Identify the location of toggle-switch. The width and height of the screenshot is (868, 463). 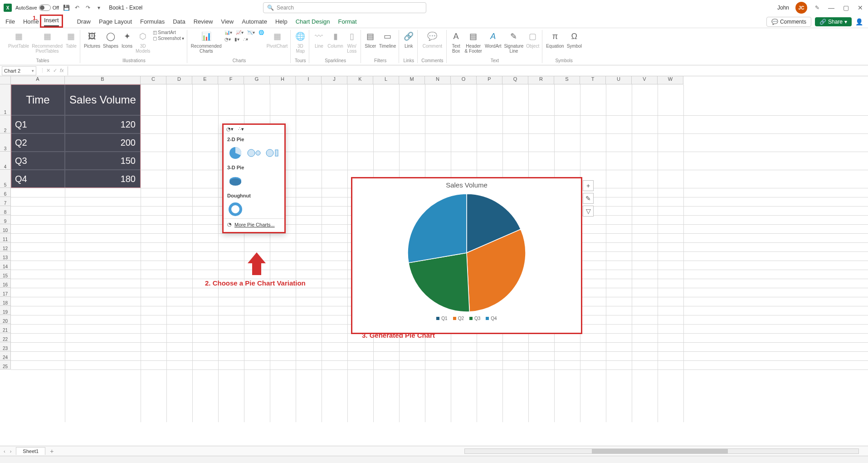
(45, 8).